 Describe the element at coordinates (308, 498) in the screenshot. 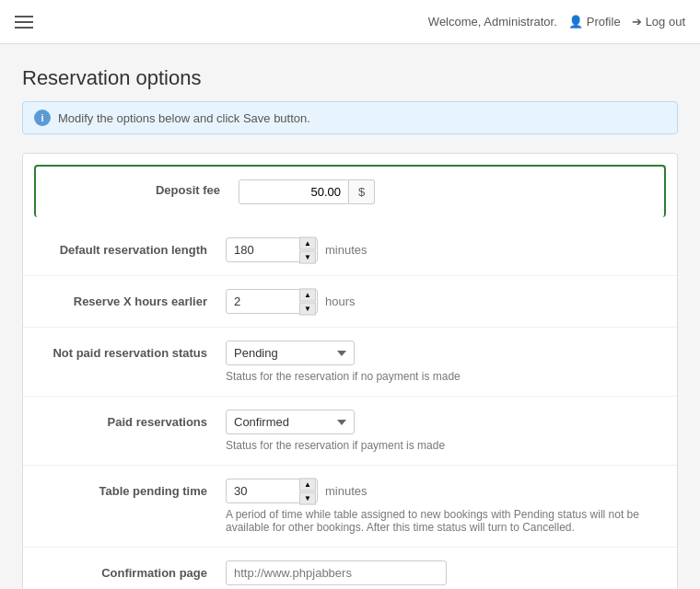

I see `table-pending-time-down: ▼` at that location.